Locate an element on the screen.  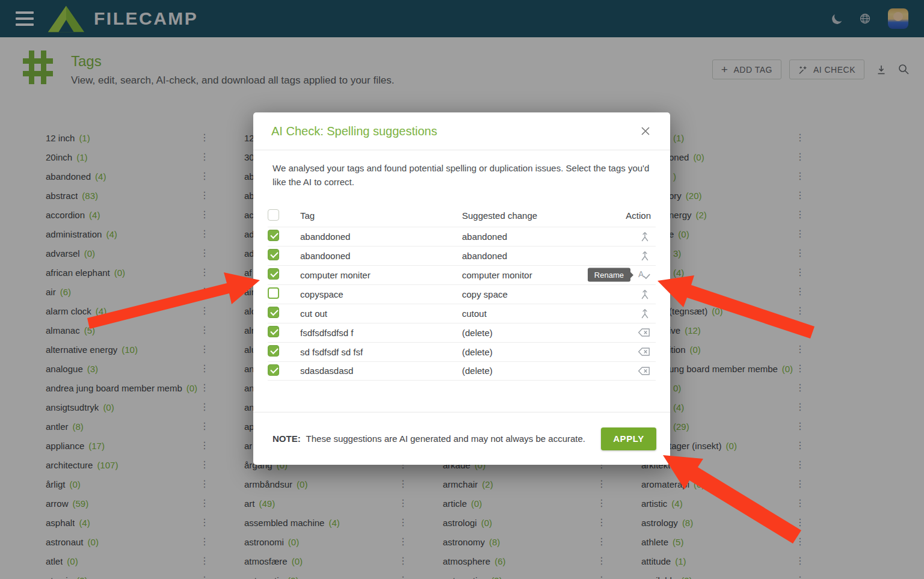
suggestion-row: abanddonedabandoned is located at coordinates (462, 236).